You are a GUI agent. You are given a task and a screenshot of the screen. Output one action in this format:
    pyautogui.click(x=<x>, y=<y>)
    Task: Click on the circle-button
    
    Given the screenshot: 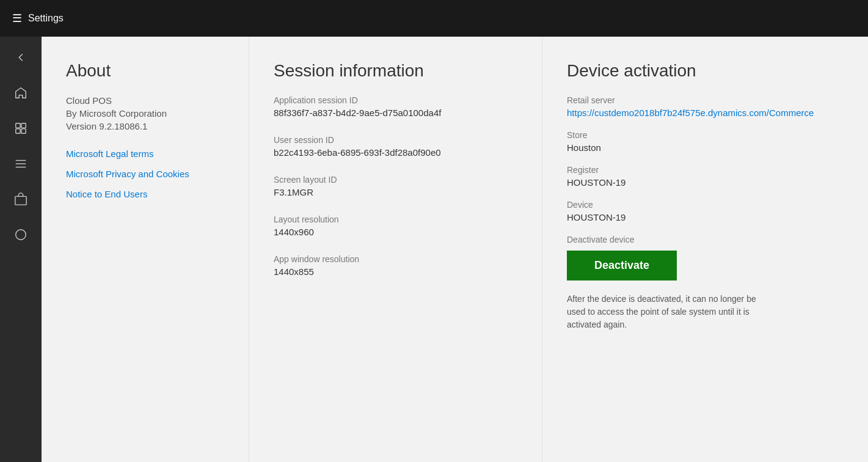 What is the action you would take?
    pyautogui.click(x=21, y=235)
    